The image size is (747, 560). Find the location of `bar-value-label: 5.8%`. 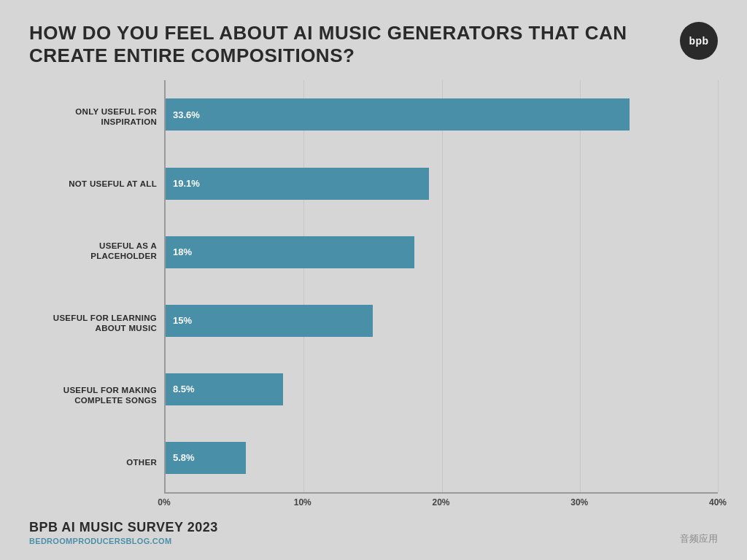

bar-value-label: 5.8% is located at coordinates (184, 458).